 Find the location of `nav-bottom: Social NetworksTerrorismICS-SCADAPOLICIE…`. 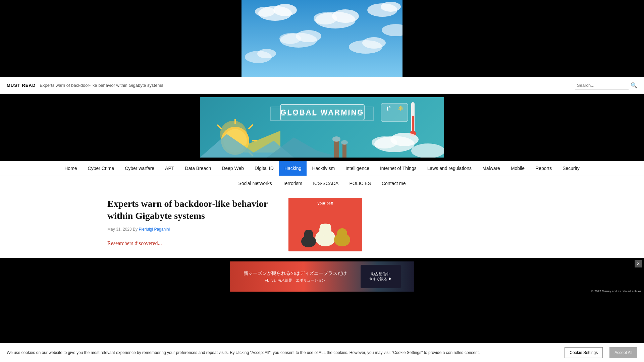

nav-bottom: Social NetworksTerrorismICS-SCADAPOLICIE… is located at coordinates (322, 183).